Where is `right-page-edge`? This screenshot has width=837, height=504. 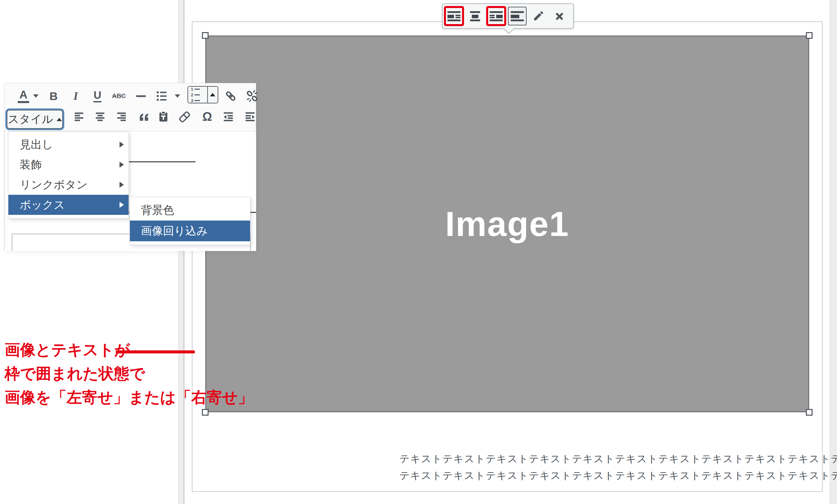
right-page-edge is located at coordinates (833, 252).